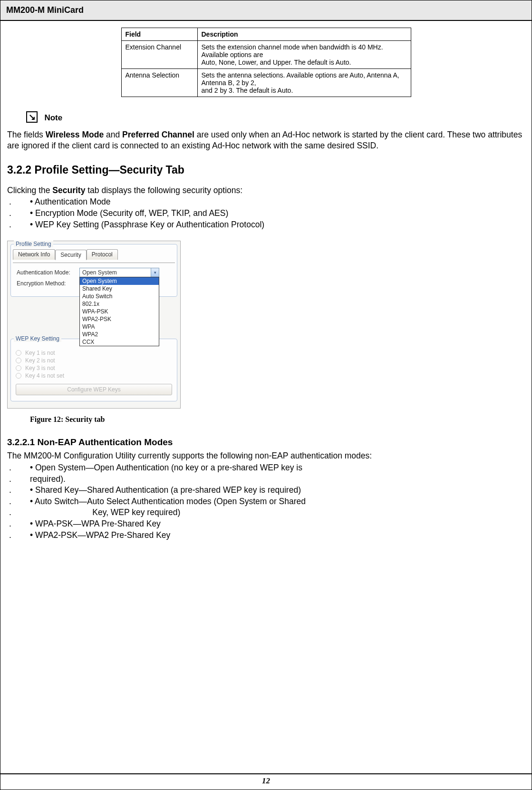 The width and height of the screenshot is (532, 790). Describe the element at coordinates (278, 419) in the screenshot. I see `figure-caption: Figure 12: Security tab` at that location.